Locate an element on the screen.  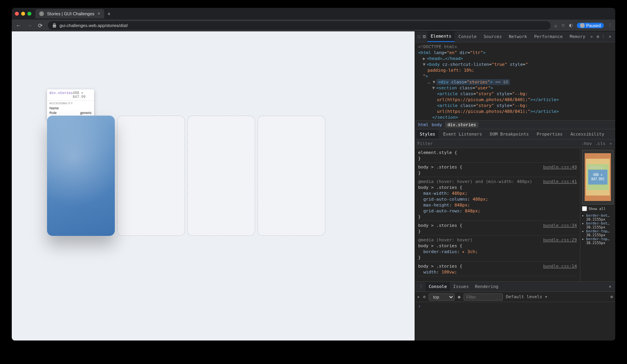
close-drawer-icon: × is located at coordinates (610, 287).